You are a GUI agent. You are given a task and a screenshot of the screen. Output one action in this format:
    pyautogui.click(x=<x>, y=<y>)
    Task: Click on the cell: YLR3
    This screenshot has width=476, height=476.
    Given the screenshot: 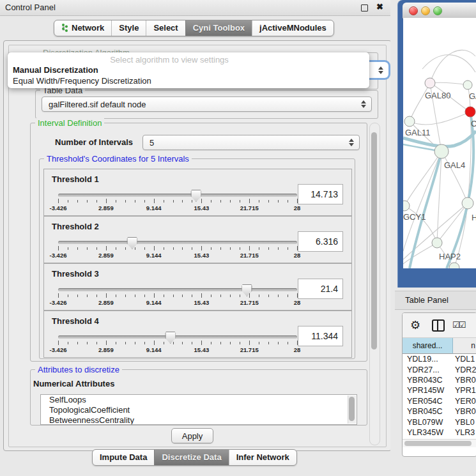 What is the action you would take?
    pyautogui.click(x=464, y=433)
    